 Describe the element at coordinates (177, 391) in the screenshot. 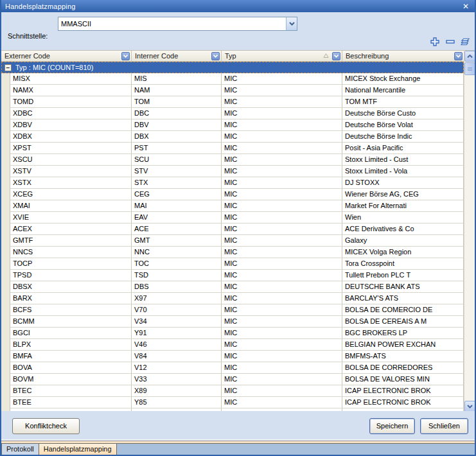

I see `table-cell-interner-code: X89` at that location.